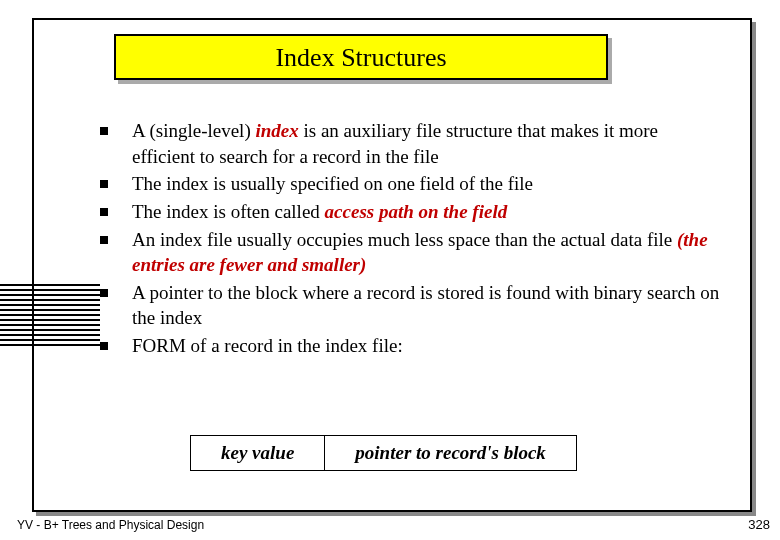  Describe the element at coordinates (410, 184) in the screenshot. I see `list-item: The index is usually specified on one fi…` at that location.